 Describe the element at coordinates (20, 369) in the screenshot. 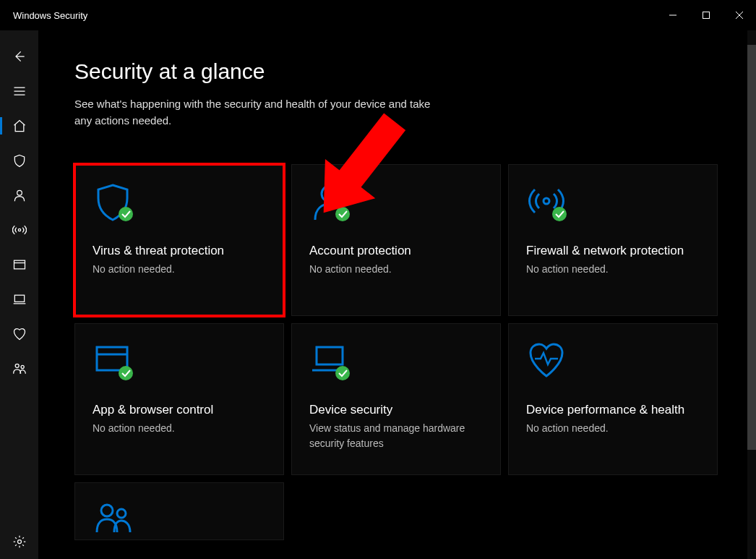

I see `family-icon` at that location.